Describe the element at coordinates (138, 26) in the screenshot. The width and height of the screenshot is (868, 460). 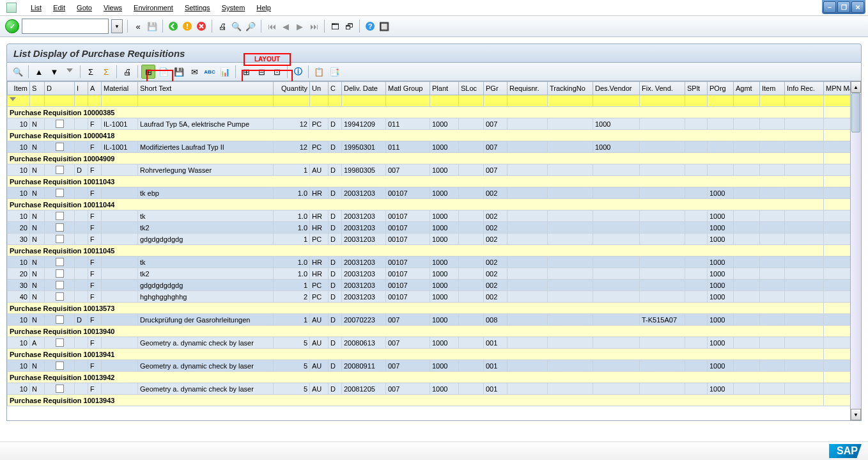
I see `back-icon: «` at that location.